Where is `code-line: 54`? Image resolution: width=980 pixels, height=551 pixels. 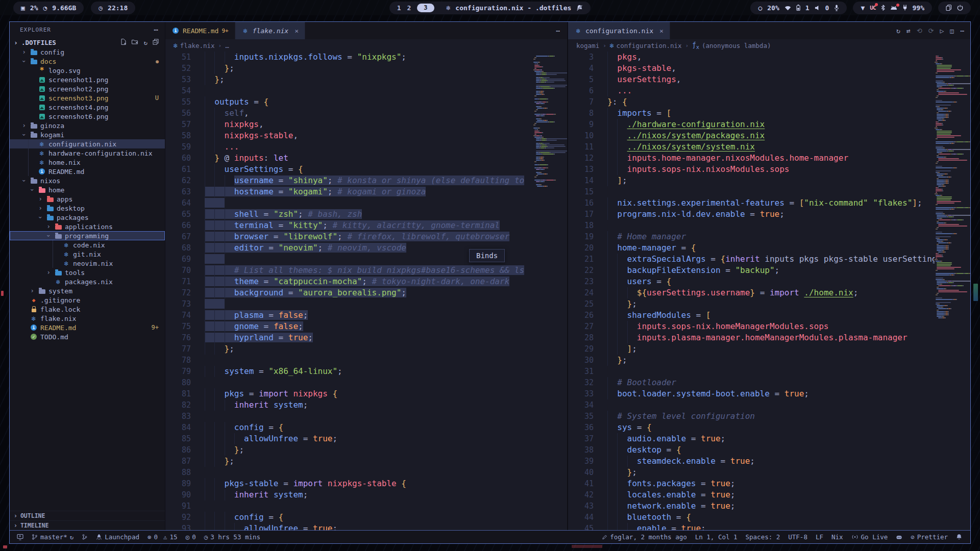
code-line: 54 is located at coordinates (366, 91).